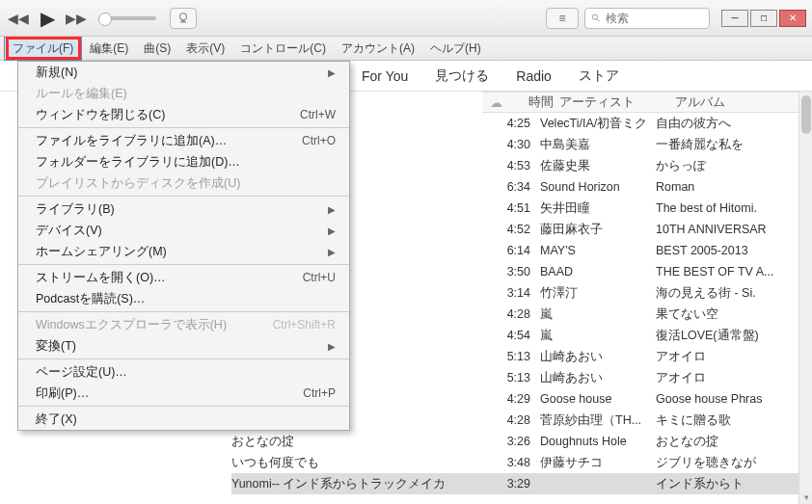 This screenshot has width=812, height=504. I want to click on track-time: 3:29, so click(511, 484).